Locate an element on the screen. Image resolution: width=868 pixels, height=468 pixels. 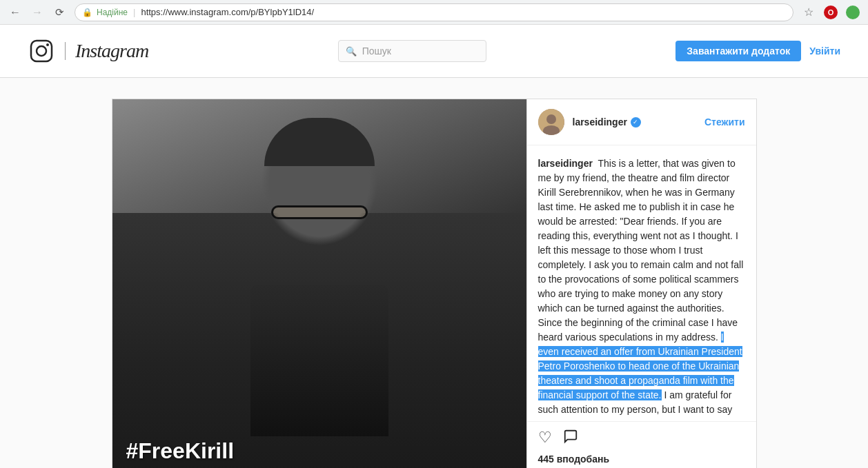
ig-logo-divider is located at coordinates (65, 51).